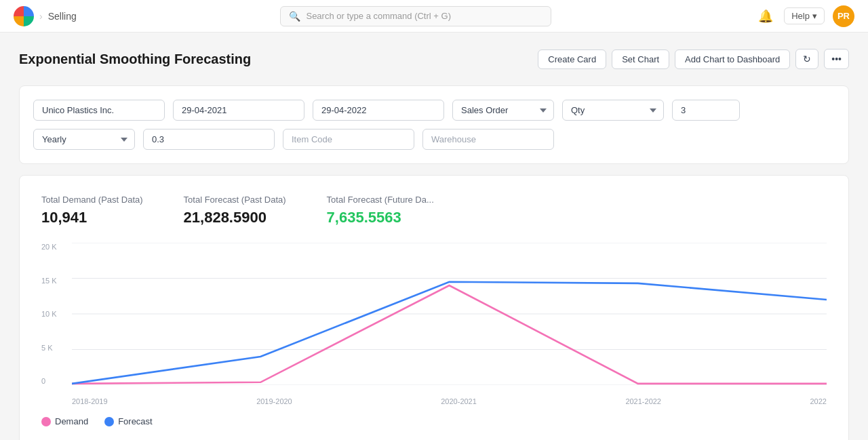  What do you see at coordinates (65, 422) in the screenshot?
I see `legend-demand: Demand` at bounding box center [65, 422].